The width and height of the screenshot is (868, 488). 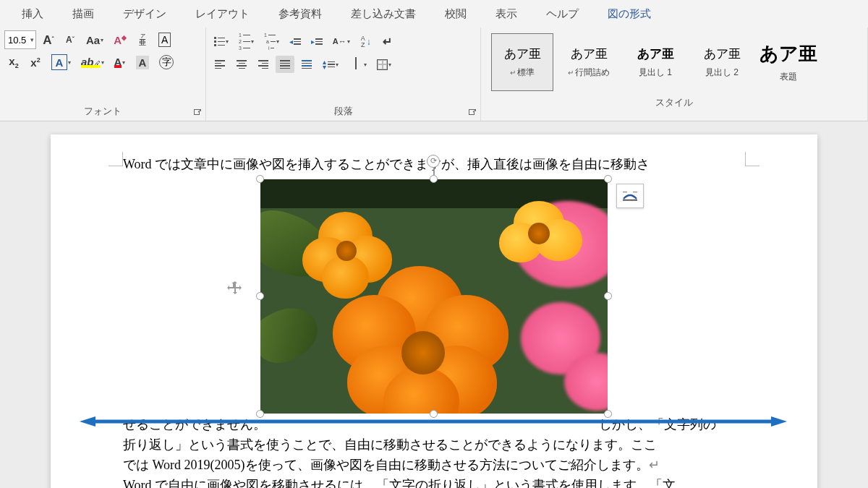 What do you see at coordinates (629, 14) in the screenshot?
I see `tab-picture-format: 図の形式` at bounding box center [629, 14].